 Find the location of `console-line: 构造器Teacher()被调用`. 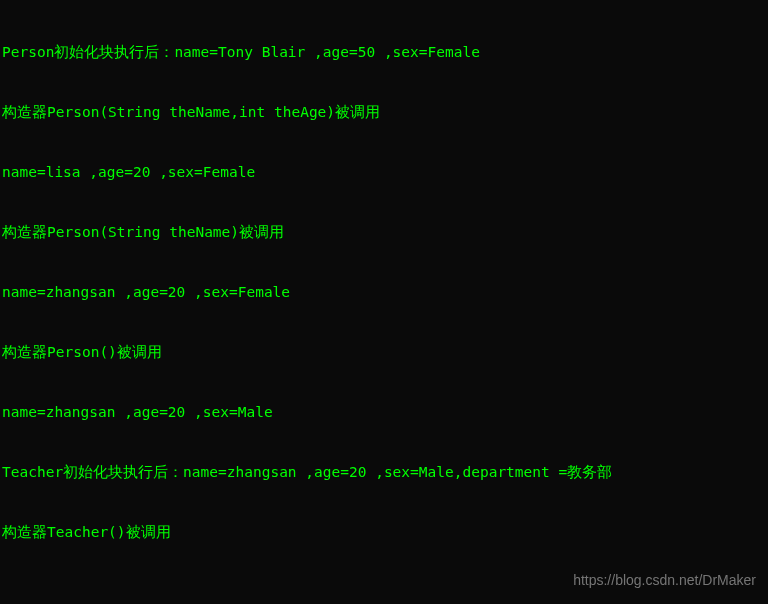

console-line: 构造器Teacher()被调用 is located at coordinates (384, 532).